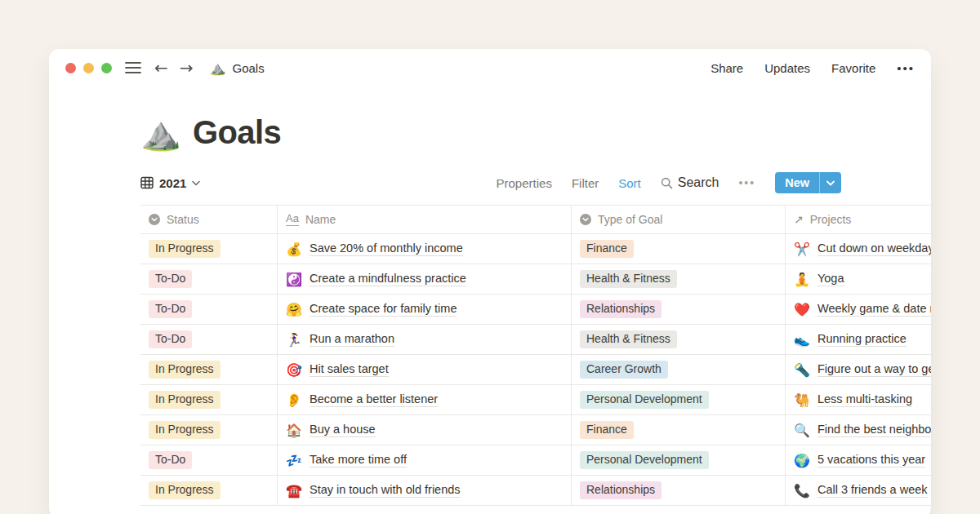 This screenshot has height=514, width=980. Describe the element at coordinates (425, 430) in the screenshot. I see `name-cell: 🏠 Buy a house` at that location.